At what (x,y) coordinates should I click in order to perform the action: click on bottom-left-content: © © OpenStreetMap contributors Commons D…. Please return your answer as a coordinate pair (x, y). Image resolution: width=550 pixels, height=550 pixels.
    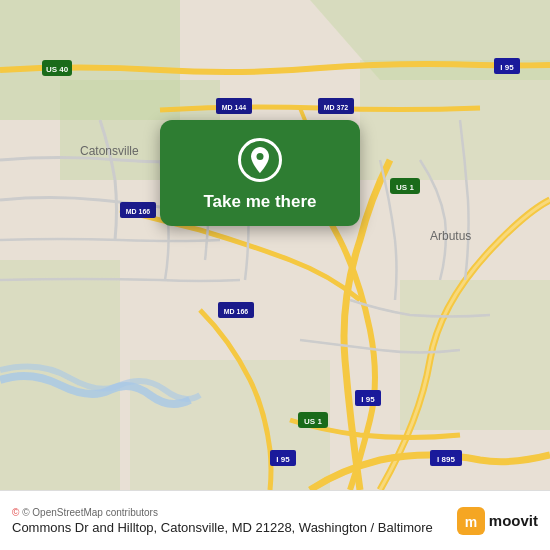
    Looking at the image, I should click on (230, 521).